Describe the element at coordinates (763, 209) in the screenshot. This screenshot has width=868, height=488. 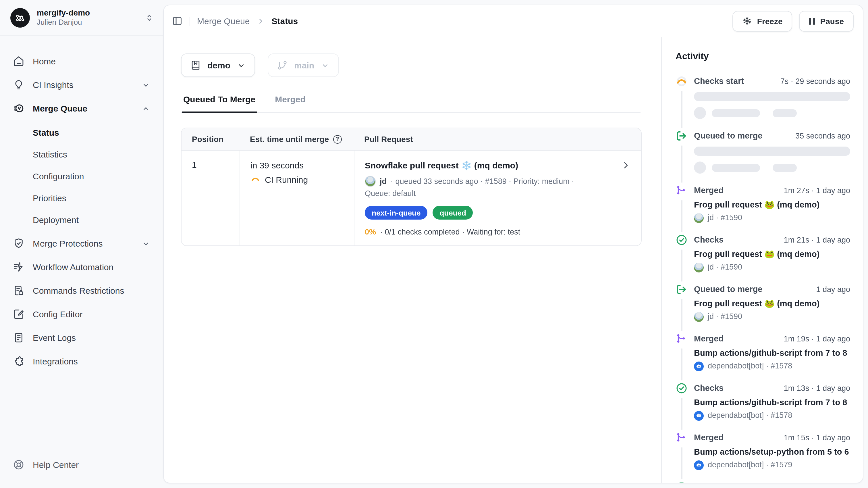
I see `activity-entry: Merged 1m 27s · 1 day ago Frog pull requ…` at that location.